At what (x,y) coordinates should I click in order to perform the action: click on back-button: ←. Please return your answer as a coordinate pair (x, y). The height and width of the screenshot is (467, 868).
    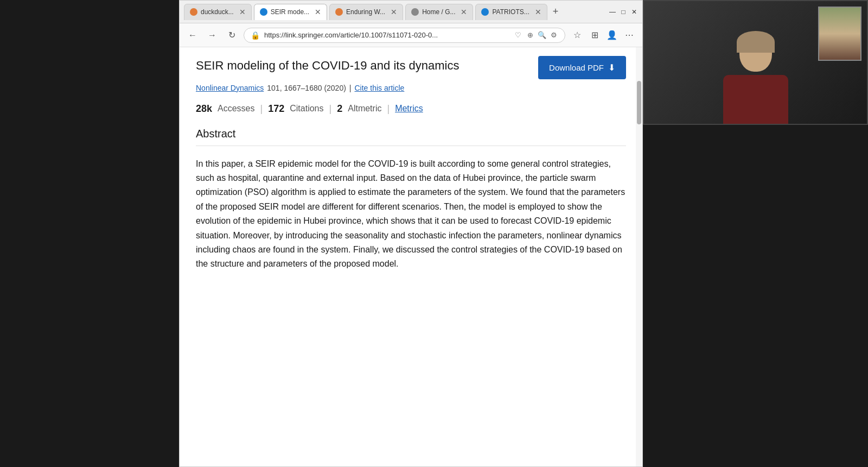
    Looking at the image, I should click on (193, 35).